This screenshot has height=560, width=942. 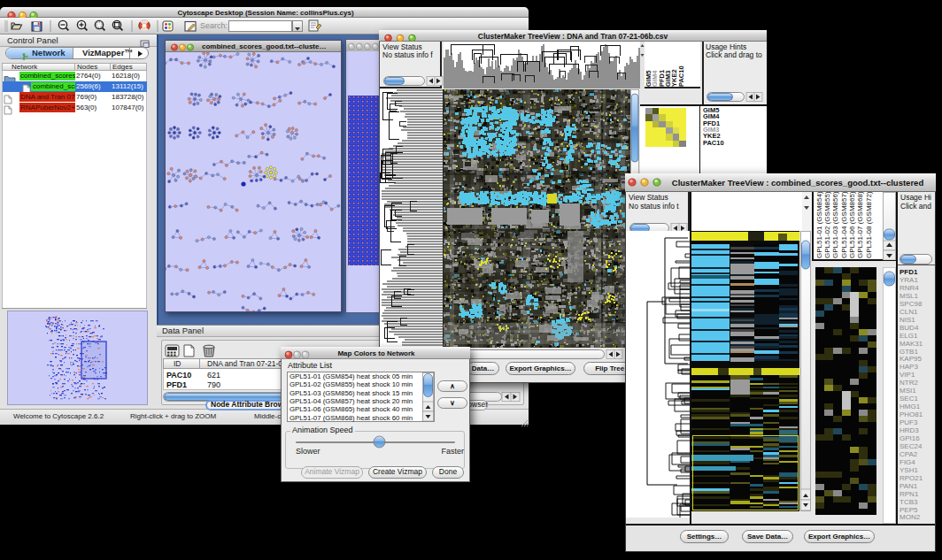 What do you see at coordinates (827, 225) in the screenshot?
I see `svg-text: GPL51-02 (GSM855)` at bounding box center [827, 225].